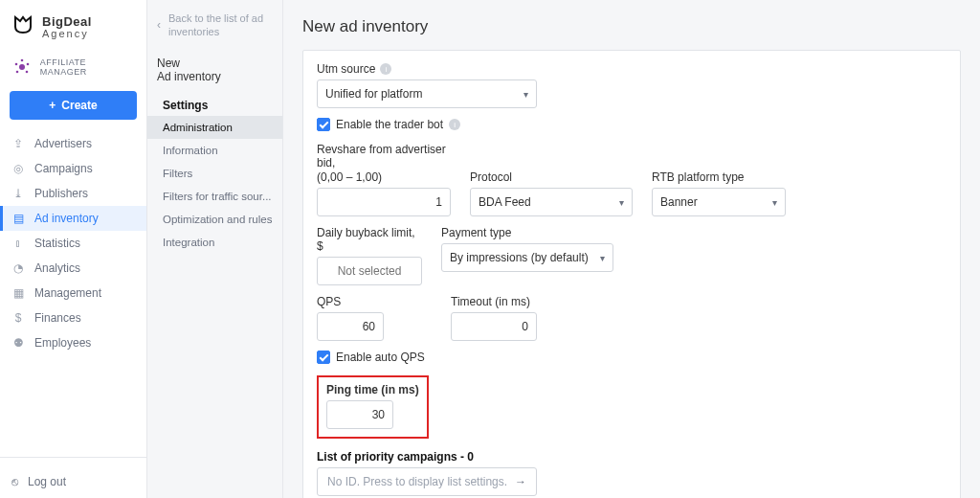 The width and height of the screenshot is (980, 498). I want to click on sub-information: Information, so click(214, 150).